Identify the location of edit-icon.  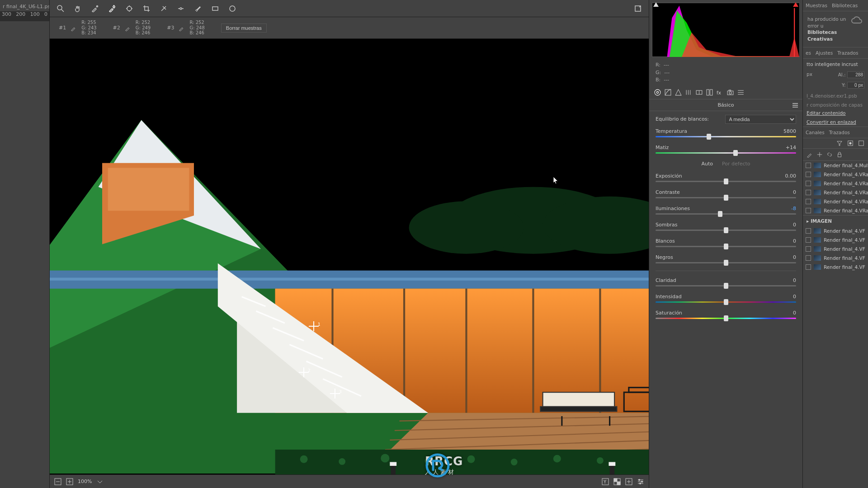
(810, 155).